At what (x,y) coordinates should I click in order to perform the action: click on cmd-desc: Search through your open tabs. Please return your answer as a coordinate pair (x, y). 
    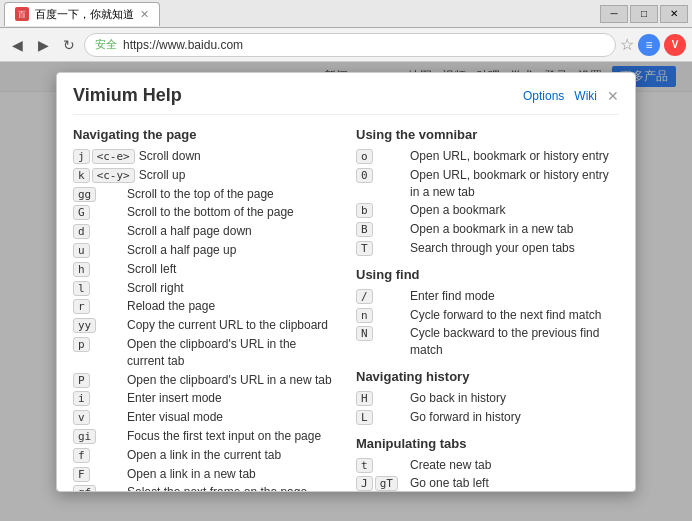
    Looking at the image, I should click on (492, 248).